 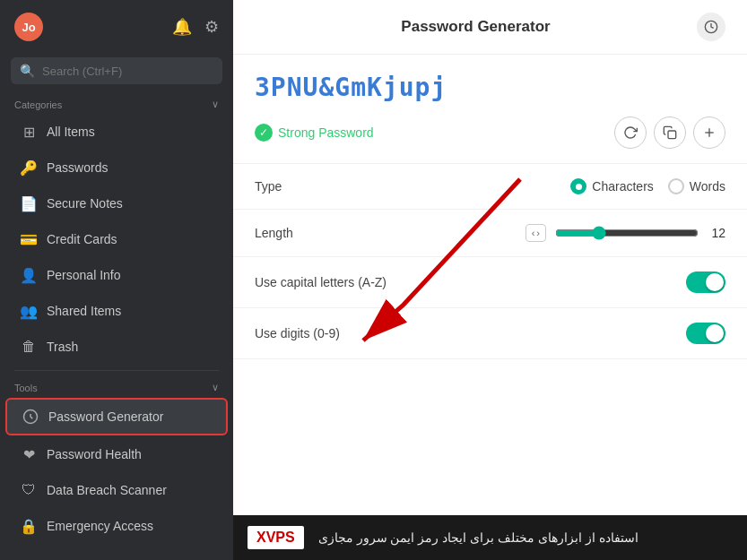 What do you see at coordinates (622, 186) in the screenshot?
I see `type-characters-label: Characters` at bounding box center [622, 186].